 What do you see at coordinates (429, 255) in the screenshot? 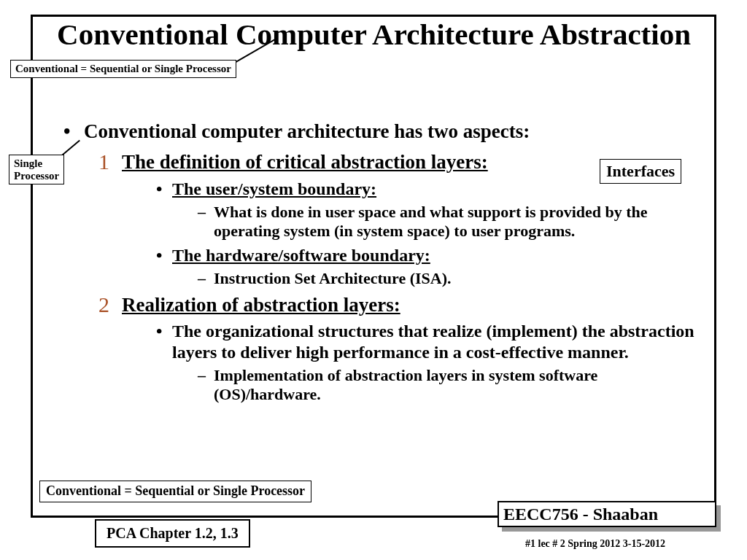
I see `sub-bullet-hw-sw: The hardware/software boundary:` at bounding box center [429, 255].